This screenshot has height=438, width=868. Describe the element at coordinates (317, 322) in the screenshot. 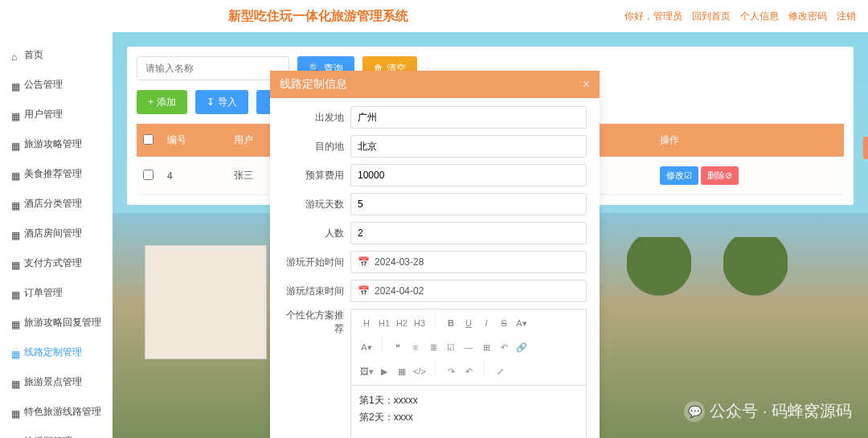

I see `label-plan: 个性化方案推荐` at that location.